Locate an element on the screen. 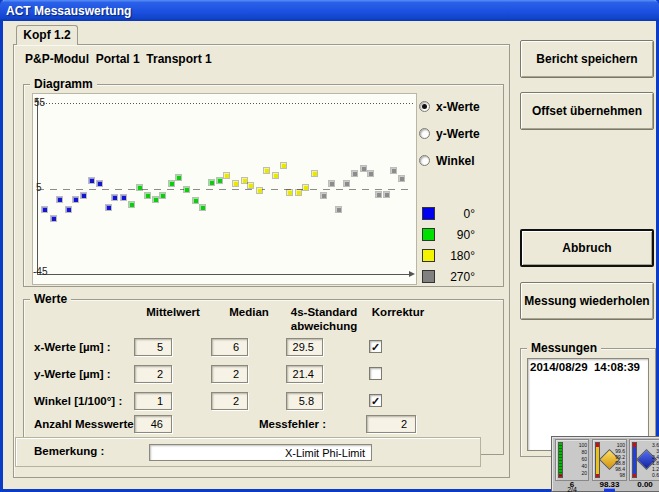 The image size is (659, 492). bericht-speichern-button: Bericht speichern is located at coordinates (587, 59).